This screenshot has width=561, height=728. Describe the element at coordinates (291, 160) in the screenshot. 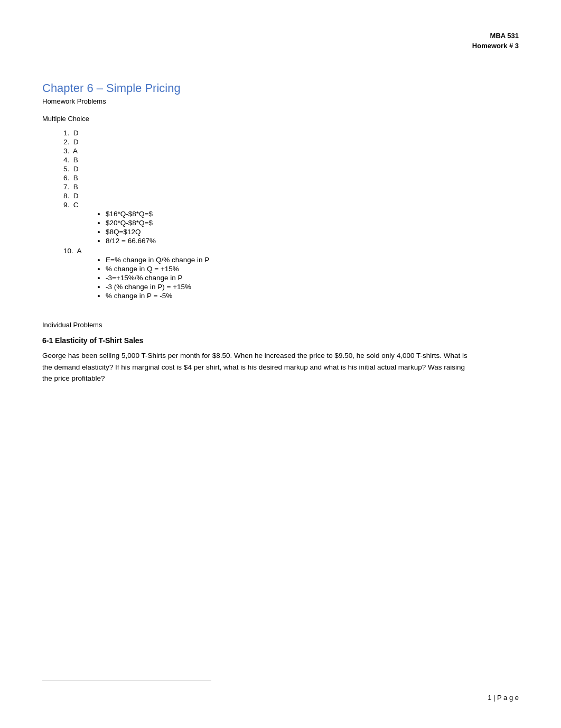

I see `mc-item-4: 4. B` at that location.